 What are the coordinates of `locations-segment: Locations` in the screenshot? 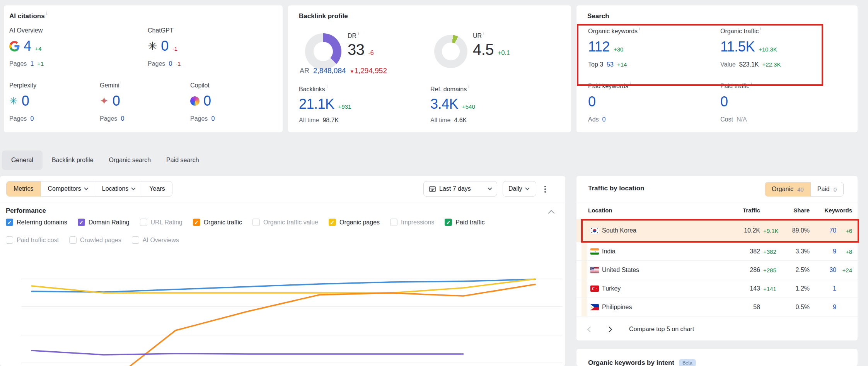 It's located at (118, 189).